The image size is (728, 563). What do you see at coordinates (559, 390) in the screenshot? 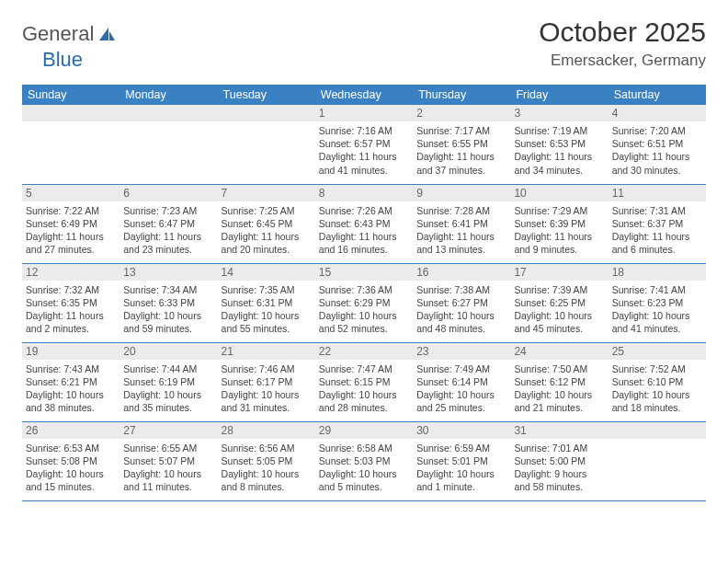
I see `day-details: Sunrise: 7:50 AMSunset: 6:12 PMDaylight:…` at bounding box center [559, 390].